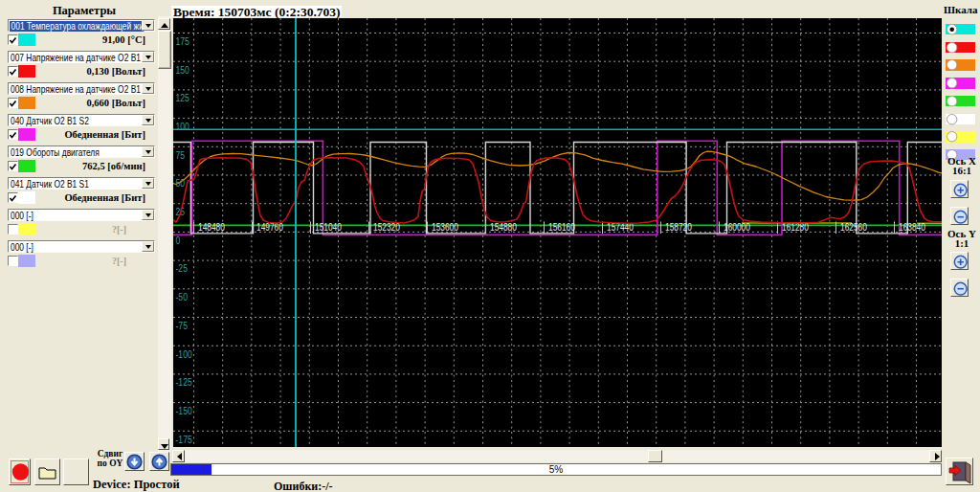 The width and height of the screenshot is (980, 492). What do you see at coordinates (328, 227) in the screenshot?
I see `svg-text: 151040` at bounding box center [328, 227].